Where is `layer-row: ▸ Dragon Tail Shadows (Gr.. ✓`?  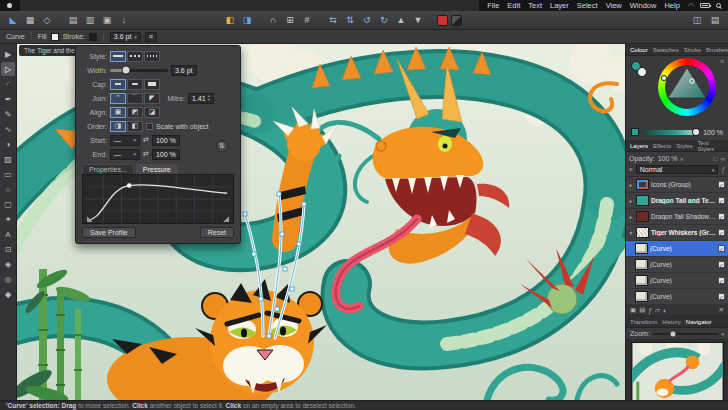
layer-row: ▸ Dragon Tail Shadows (Gr.. ✓ is located at coordinates (677, 217).